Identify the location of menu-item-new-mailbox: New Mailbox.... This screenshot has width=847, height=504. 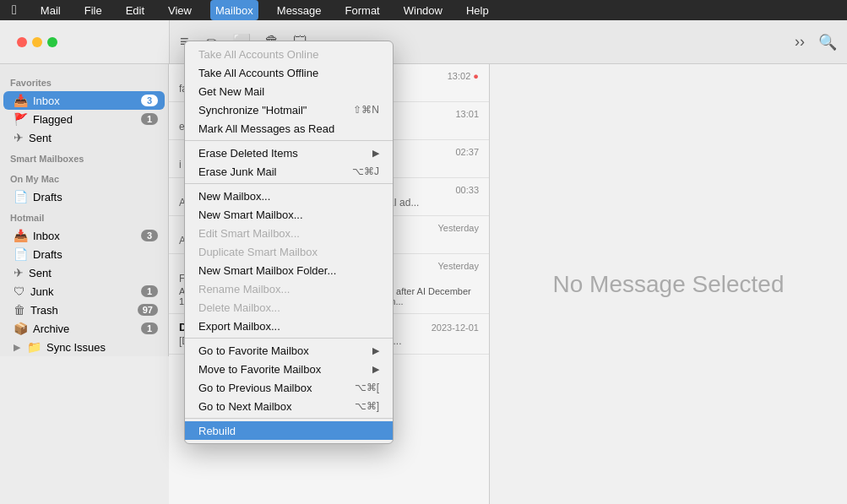
(289, 196).